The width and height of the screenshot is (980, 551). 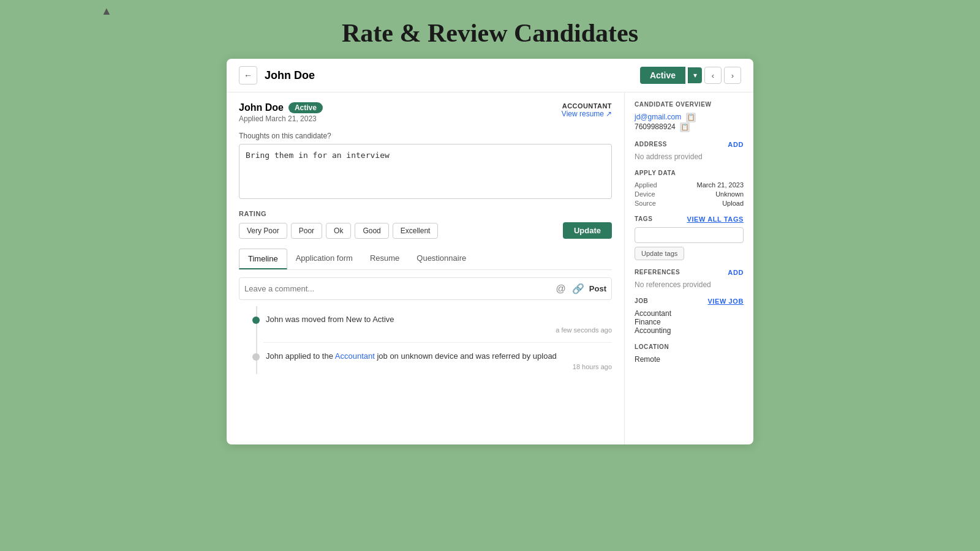 I want to click on timeline-time-1: a few seconds ago, so click(x=439, y=330).